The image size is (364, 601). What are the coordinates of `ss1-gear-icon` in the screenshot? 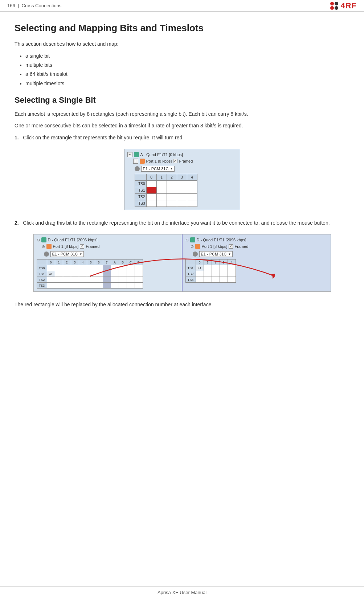 It's located at (137, 169).